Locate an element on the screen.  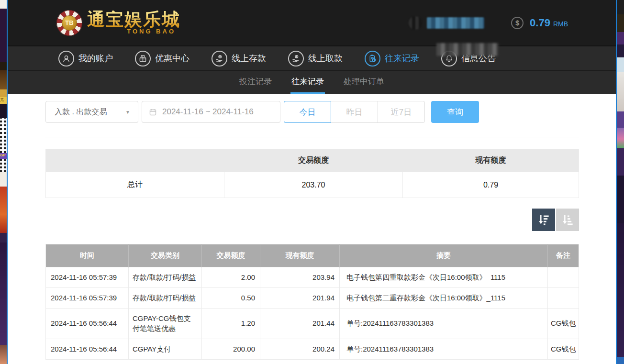
cell-summary: 电子钱包第二重存款彩金《次日16:00领取》_1115 is located at coordinates (444, 298).